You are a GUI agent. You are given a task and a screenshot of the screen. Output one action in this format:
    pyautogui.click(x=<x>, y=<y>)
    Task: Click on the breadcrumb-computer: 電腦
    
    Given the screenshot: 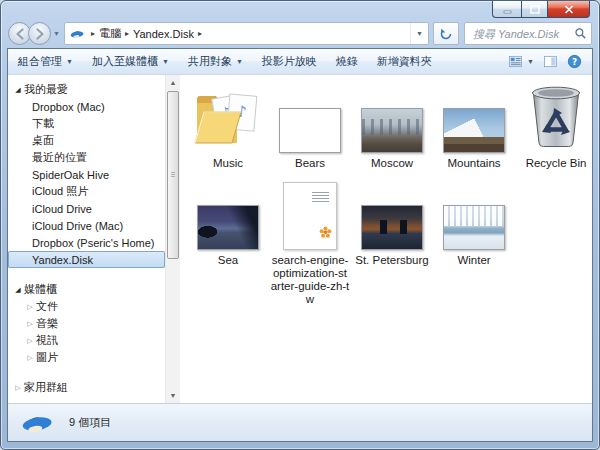 What is the action you would take?
    pyautogui.click(x=110, y=34)
    